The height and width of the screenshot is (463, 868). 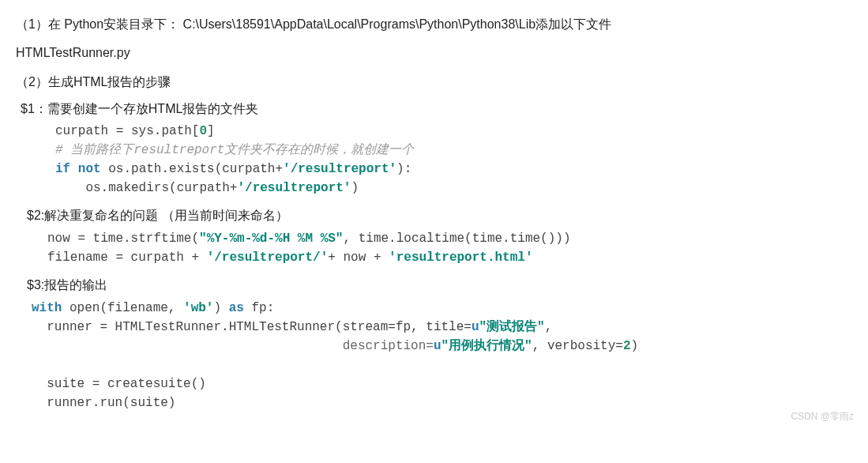 What do you see at coordinates (436, 109) in the screenshot?
I see `step1-label: $1：需要创建一个存放HTML报告的文件夹` at bounding box center [436, 109].